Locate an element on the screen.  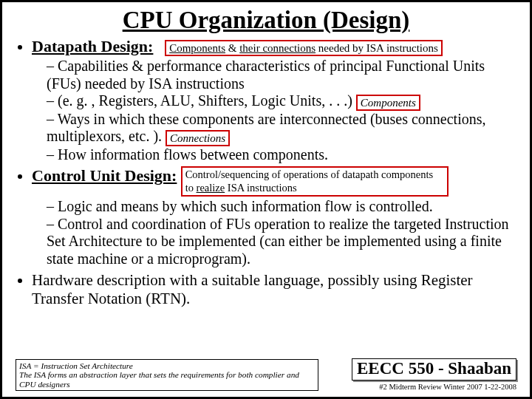
dp-item-2: (e. g. , Registers, ALU, Shifters, Logic… is located at coordinates (282, 101).